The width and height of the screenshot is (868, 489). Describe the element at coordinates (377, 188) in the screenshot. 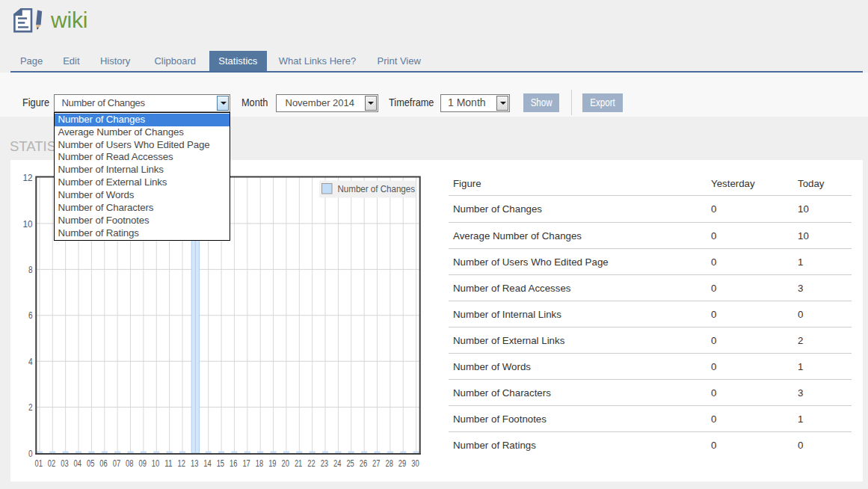

I see `svg-text: Number of Changes` at that location.